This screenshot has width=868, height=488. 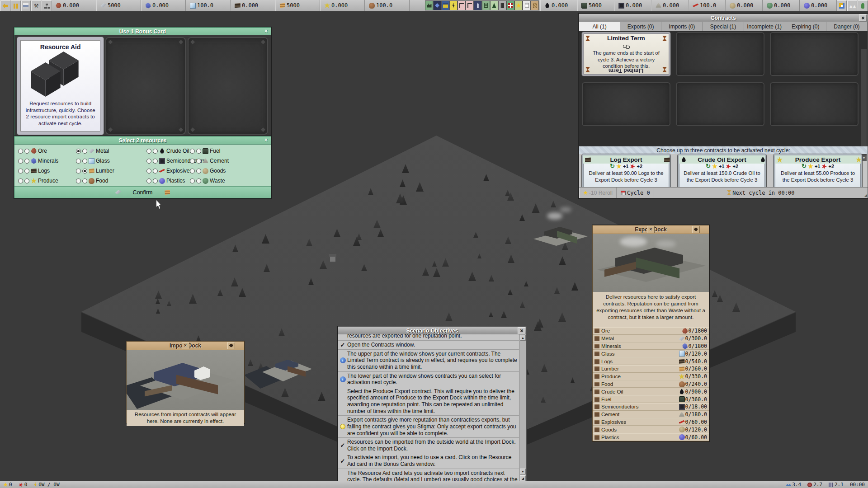 I want to click on build-button-reputation-star, so click(x=519, y=5).